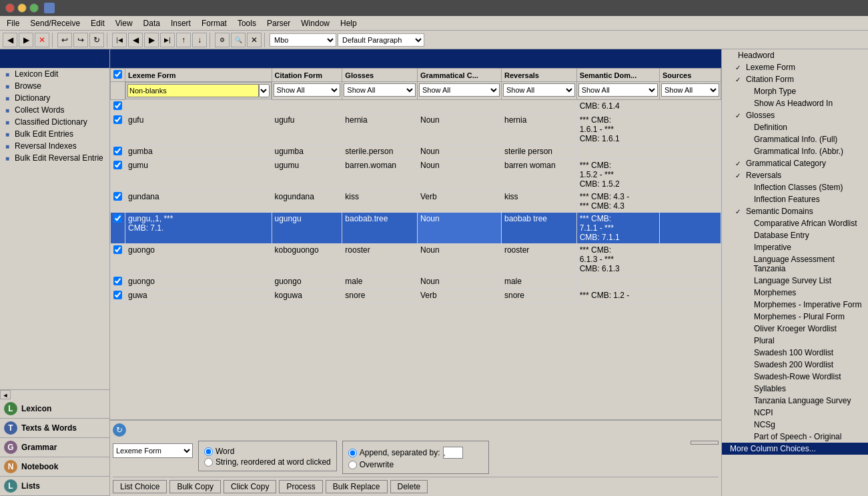 Image resolution: width=868 pixels, height=496 pixels. Describe the element at coordinates (539, 296) in the screenshot. I see `cell-reversals: snore` at that location.